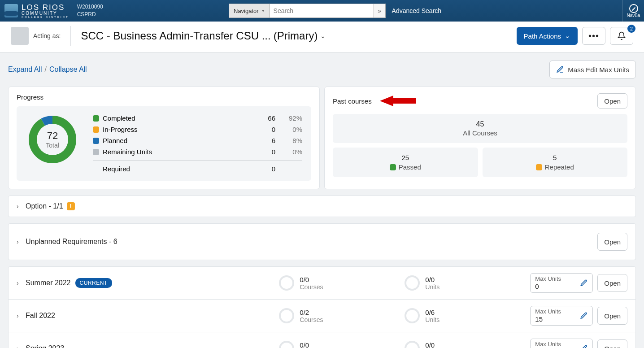 This screenshot has width=644, height=348. What do you see at coordinates (71, 206) in the screenshot?
I see `warning-badge-icon: !` at bounding box center [71, 206].